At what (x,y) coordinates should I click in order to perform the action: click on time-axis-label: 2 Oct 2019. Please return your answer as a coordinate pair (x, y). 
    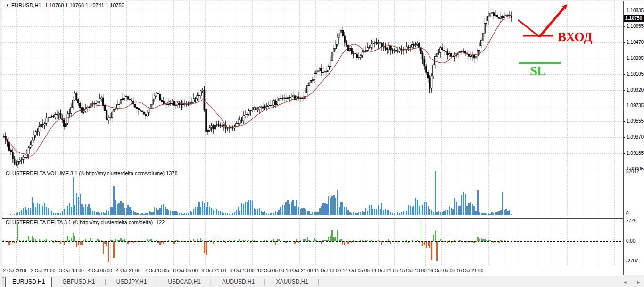
    Looking at the image, I should click on (15, 271).